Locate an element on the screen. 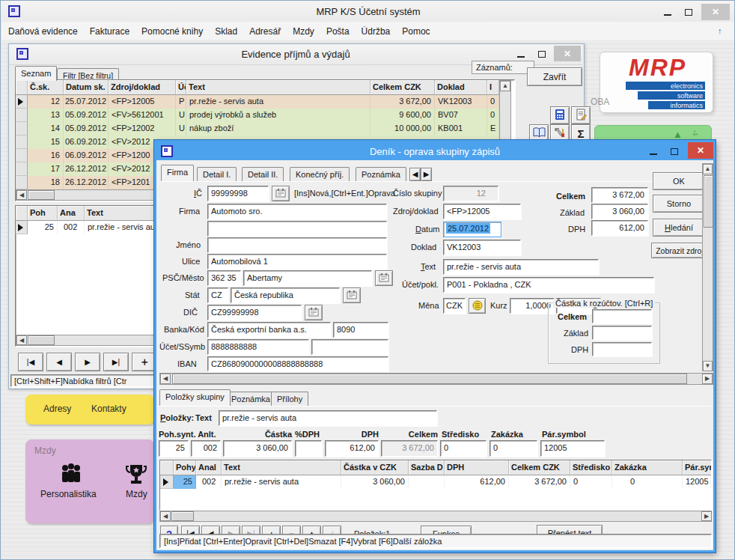 The image size is (735, 560). stat-field: Česká republika is located at coordinates (285, 295).